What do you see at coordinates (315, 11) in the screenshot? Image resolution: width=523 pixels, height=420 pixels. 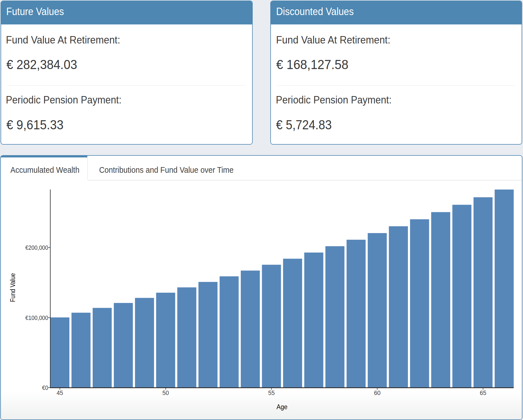 I see `svg-text: Discounted Values` at bounding box center [315, 11].